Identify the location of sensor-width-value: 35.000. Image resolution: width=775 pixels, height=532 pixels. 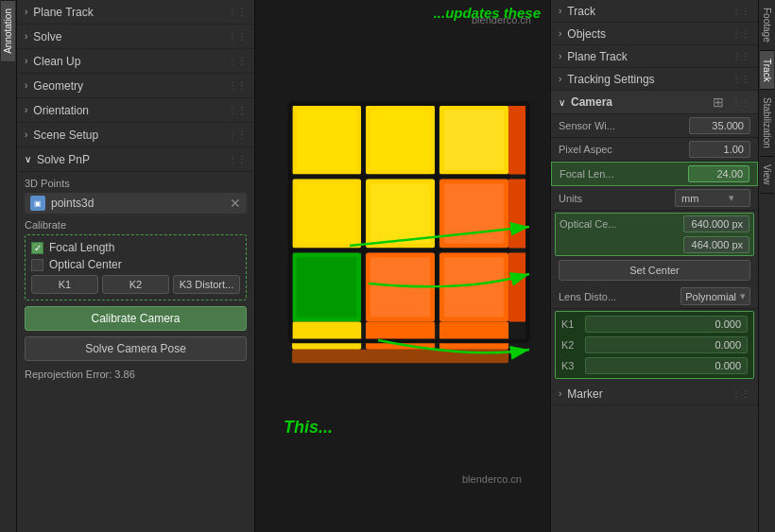
(720, 126).